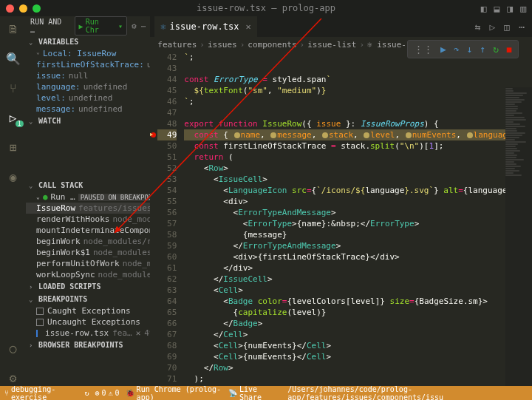 The height and width of the screenshot is (400, 532). What do you see at coordinates (88, 333) in the screenshot?
I see `breakpoint-item: issue-row.tsx fea… ✕ 49` at bounding box center [88, 333].